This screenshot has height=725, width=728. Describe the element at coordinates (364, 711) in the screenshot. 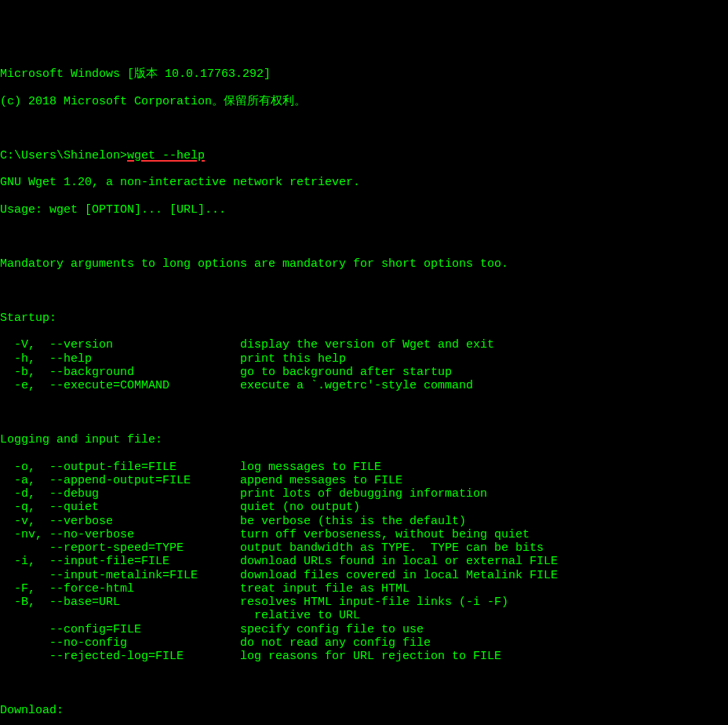

I see `section-title-download: Download:` at that location.